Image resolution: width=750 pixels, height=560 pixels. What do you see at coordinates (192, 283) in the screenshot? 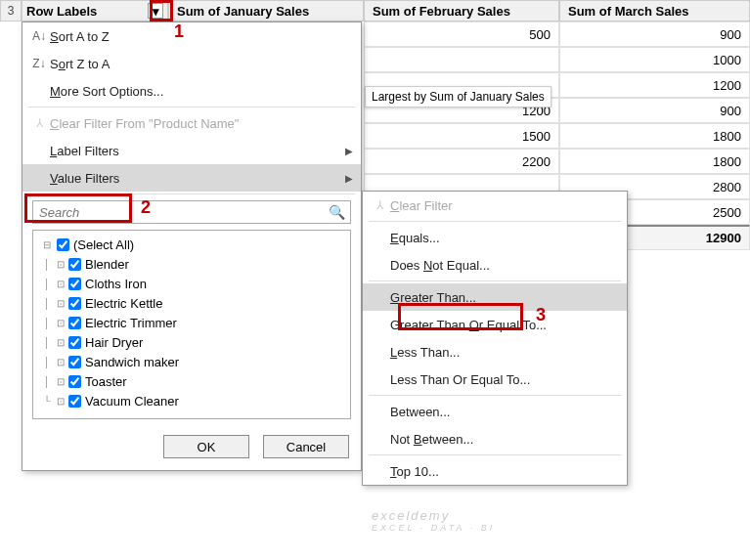
I see `list-item: │⊡Cloths Iron` at bounding box center [192, 283].